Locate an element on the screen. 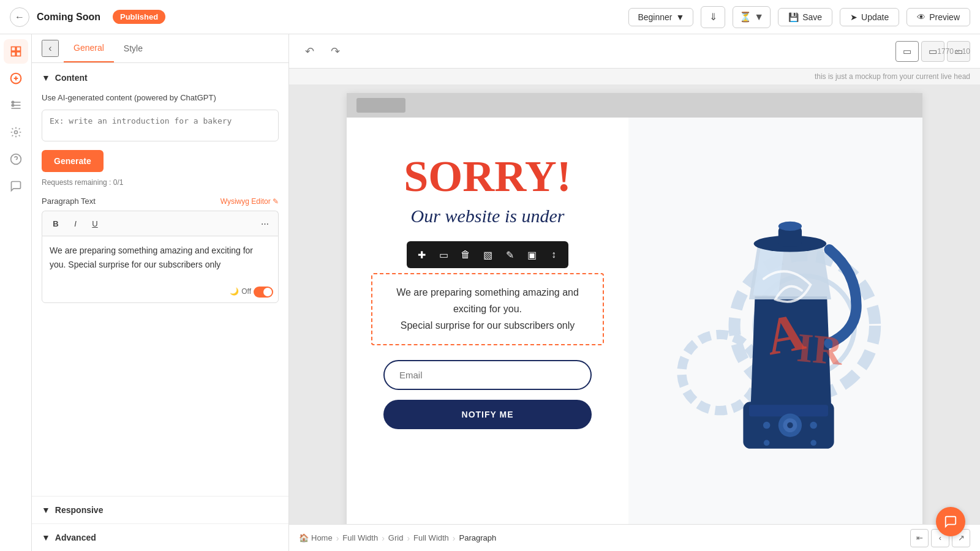 The width and height of the screenshot is (980, 551). responsive-label: Responsive is located at coordinates (80, 510).